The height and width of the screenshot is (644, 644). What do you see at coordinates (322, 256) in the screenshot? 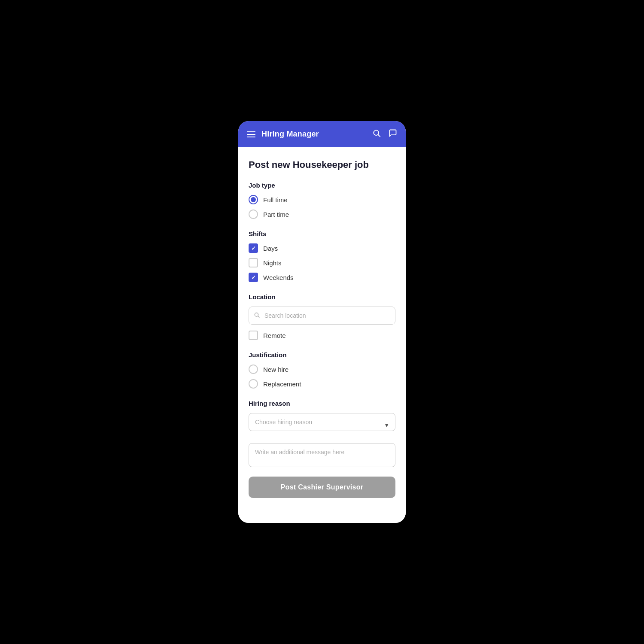
I see `shifts-section: Shifts Days Nights Weekends` at bounding box center [322, 256].